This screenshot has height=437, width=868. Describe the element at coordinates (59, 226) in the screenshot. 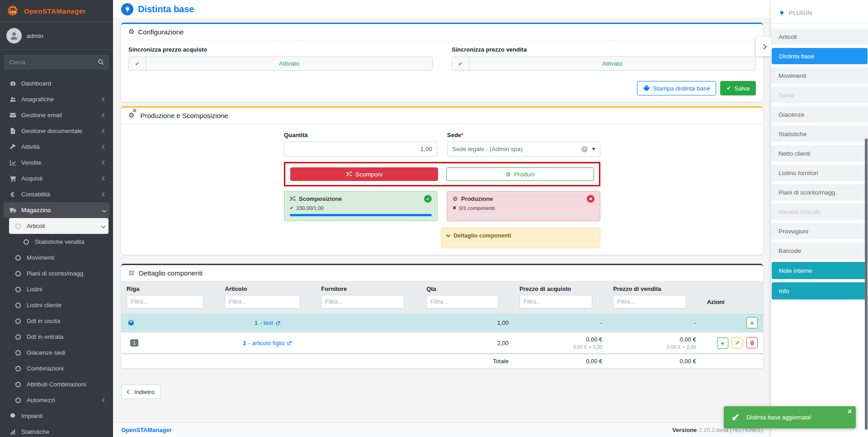

I see `sidebar-item-articoli: Articoli` at that location.